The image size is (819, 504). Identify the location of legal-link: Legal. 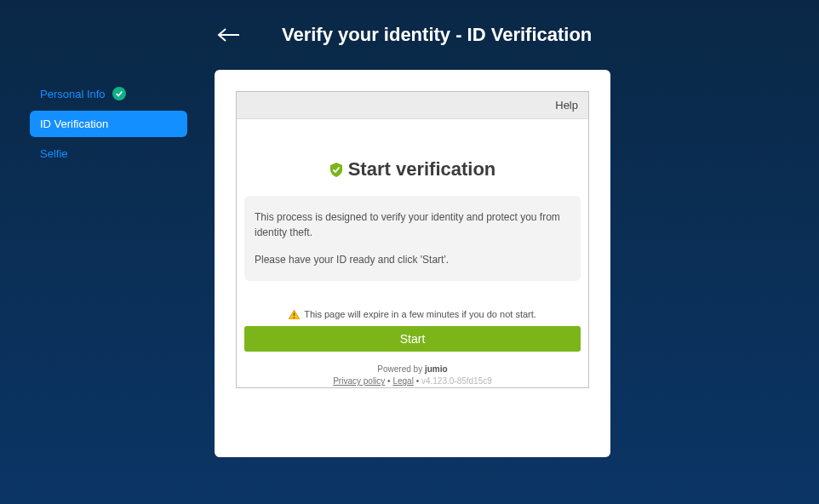
(403, 381).